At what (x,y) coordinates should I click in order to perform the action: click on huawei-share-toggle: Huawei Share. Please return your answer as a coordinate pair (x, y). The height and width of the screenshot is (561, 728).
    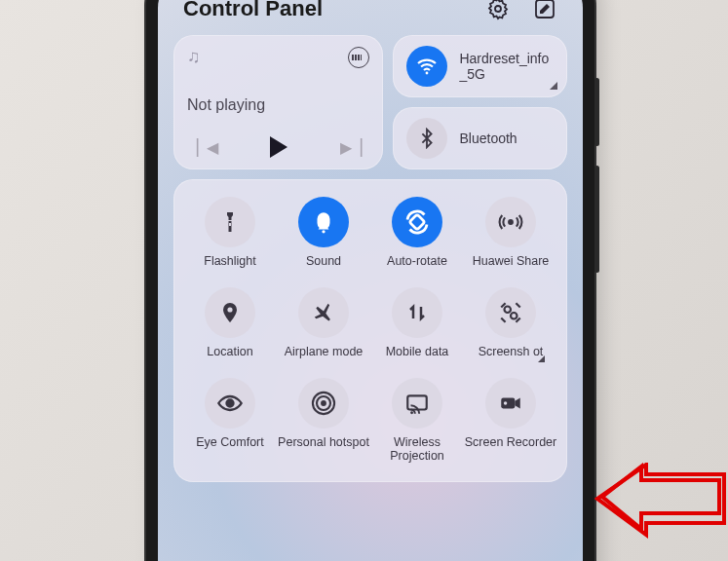
    Looking at the image, I should click on (511, 240).